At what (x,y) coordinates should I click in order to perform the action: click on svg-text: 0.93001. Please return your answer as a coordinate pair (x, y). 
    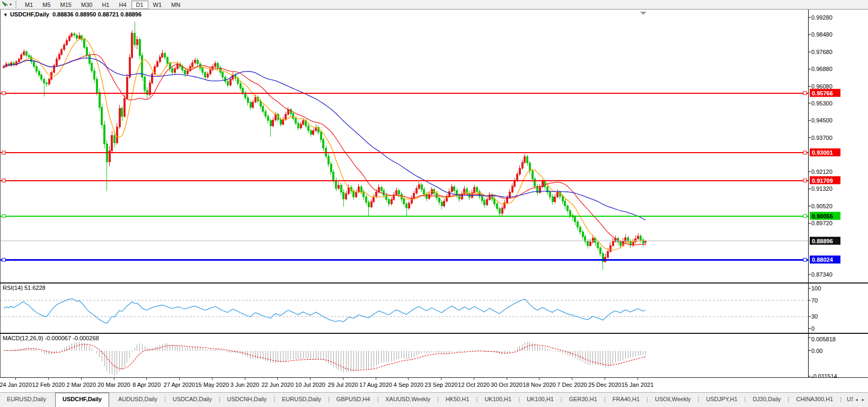
    Looking at the image, I should click on (822, 153).